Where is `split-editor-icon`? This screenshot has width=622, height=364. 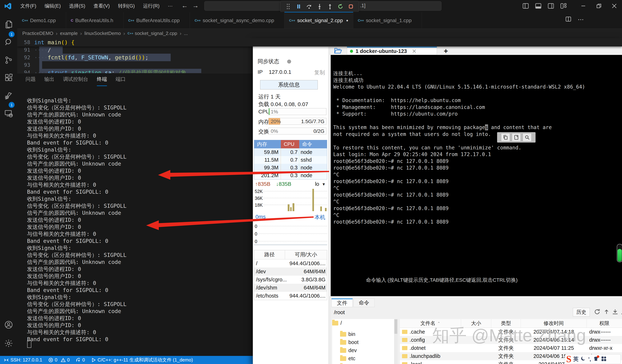 split-editor-icon is located at coordinates (568, 20).